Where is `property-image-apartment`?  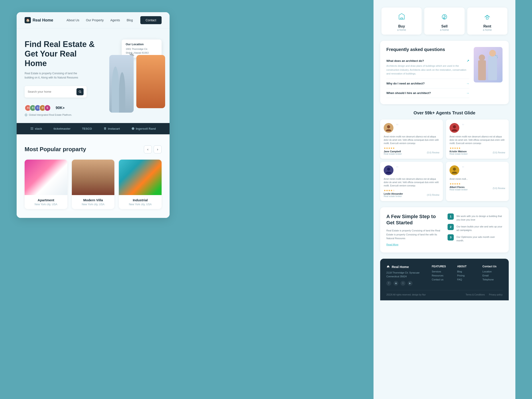
property-image-apartment is located at coordinates (46, 177).